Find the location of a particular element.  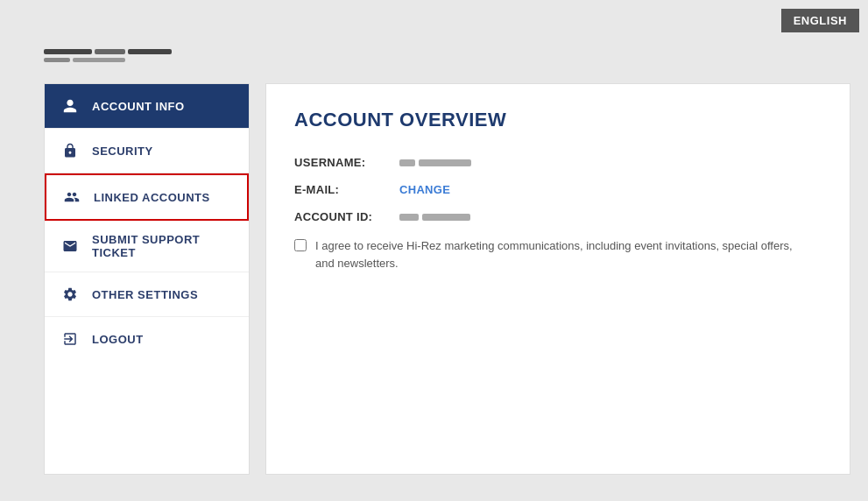

marketing-checkbox is located at coordinates (300, 245).